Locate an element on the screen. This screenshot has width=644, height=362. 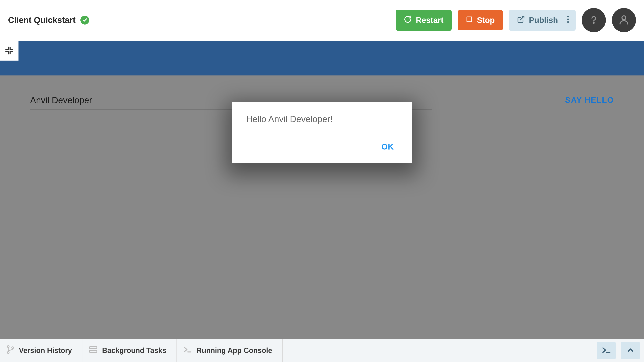
external-link-icon is located at coordinates (521, 20).